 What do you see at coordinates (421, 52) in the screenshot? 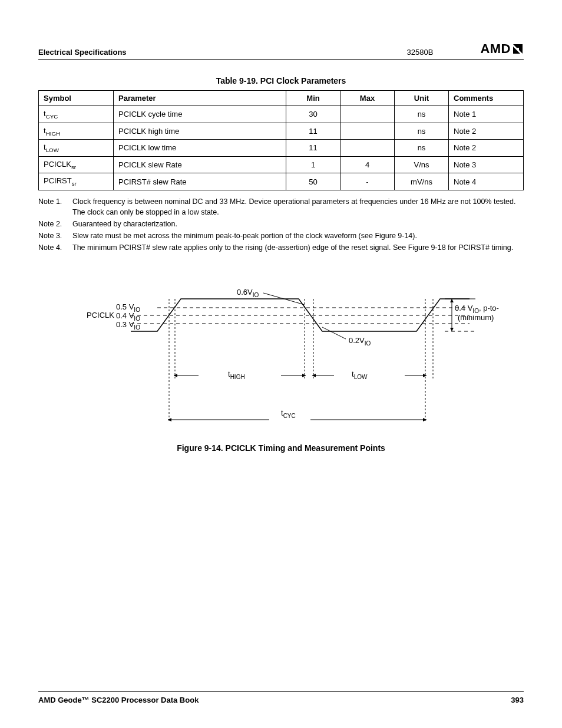
I see `header-docnum: 32580B` at bounding box center [421, 52].